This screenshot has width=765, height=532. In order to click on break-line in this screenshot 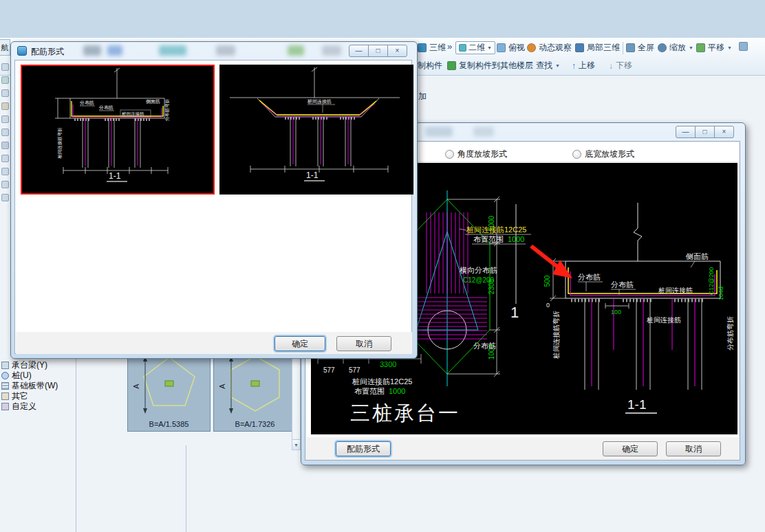, I will do `click(638, 232)`.